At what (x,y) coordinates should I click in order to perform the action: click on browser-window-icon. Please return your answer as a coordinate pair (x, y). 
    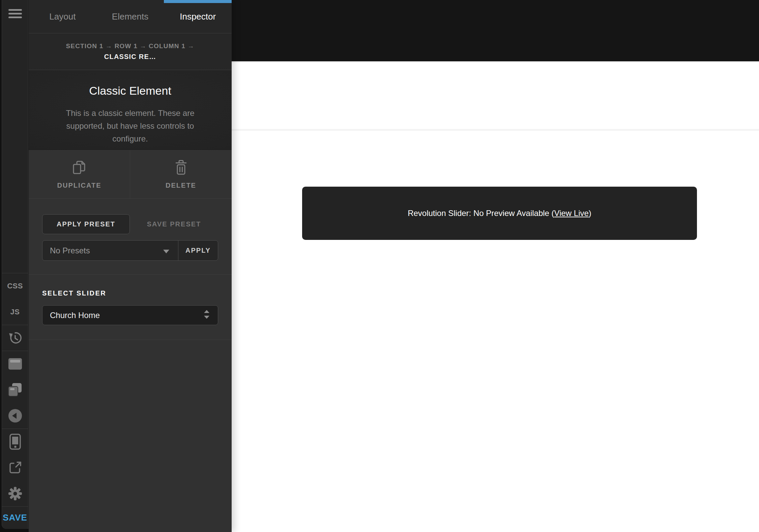
    Looking at the image, I should click on (15, 364).